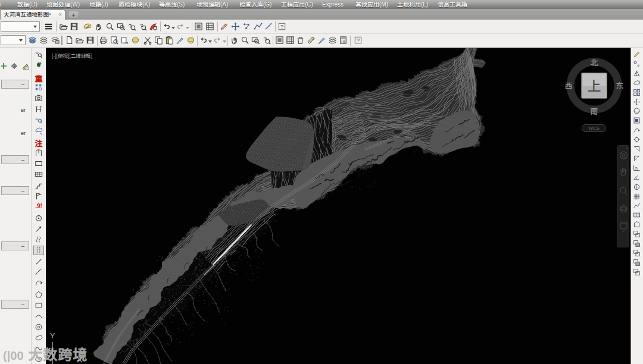 Image resolution: width=643 pixels, height=364 pixels. Describe the element at coordinates (568, 86) in the screenshot. I see `svg-text: 西` at that location.